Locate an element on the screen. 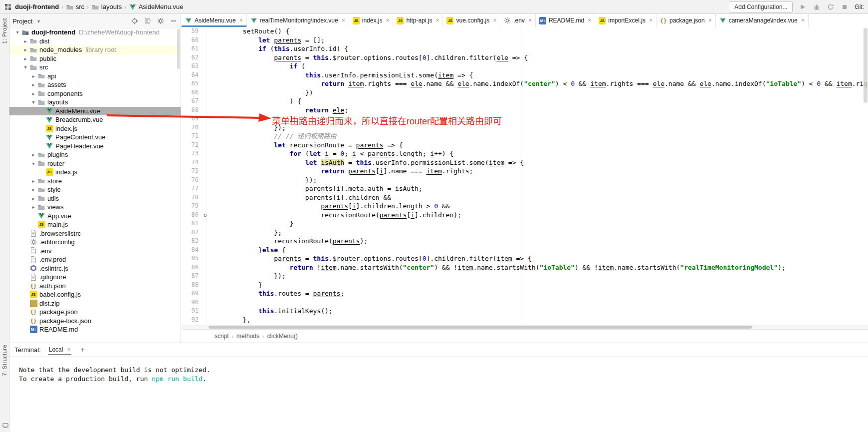 The height and width of the screenshot is (432, 868). editor-tab-http-api-js: JShttp-api.js× is located at coordinates (418, 20).